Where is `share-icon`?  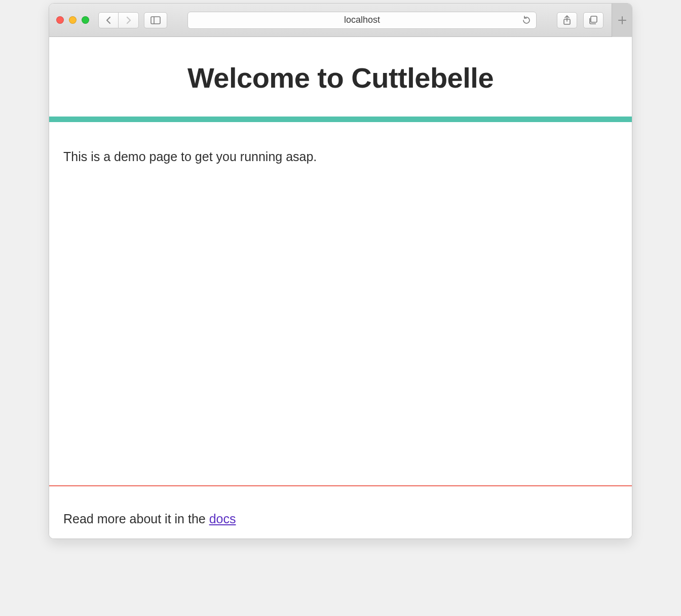 share-icon is located at coordinates (567, 20).